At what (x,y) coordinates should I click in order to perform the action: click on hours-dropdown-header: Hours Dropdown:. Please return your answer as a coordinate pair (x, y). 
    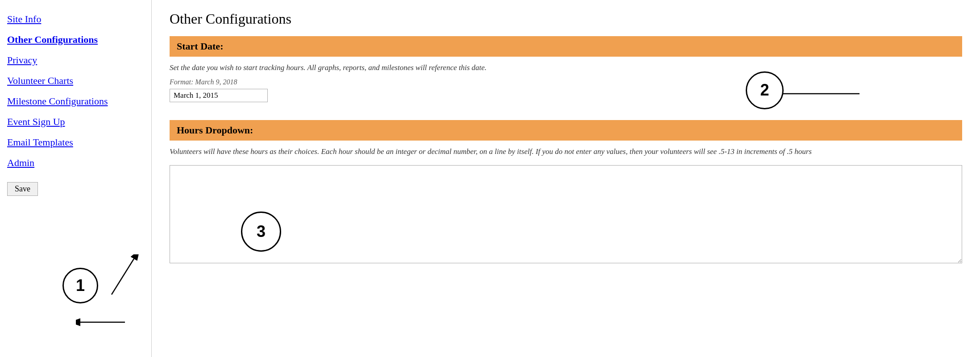
    Looking at the image, I should click on (566, 130).